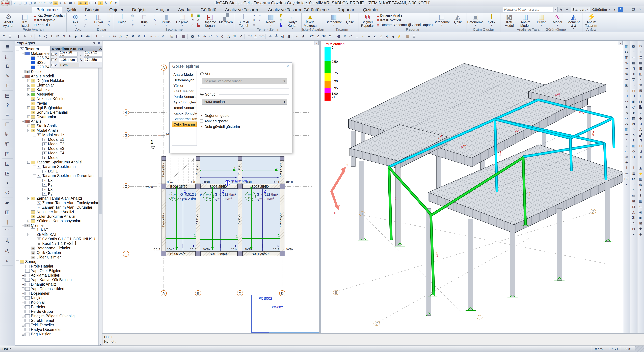 The width and height of the screenshot is (644, 352). What do you see at coordinates (53, 59) in the screenshot?
I see `y-lock-checkbox` at bounding box center [53, 59].